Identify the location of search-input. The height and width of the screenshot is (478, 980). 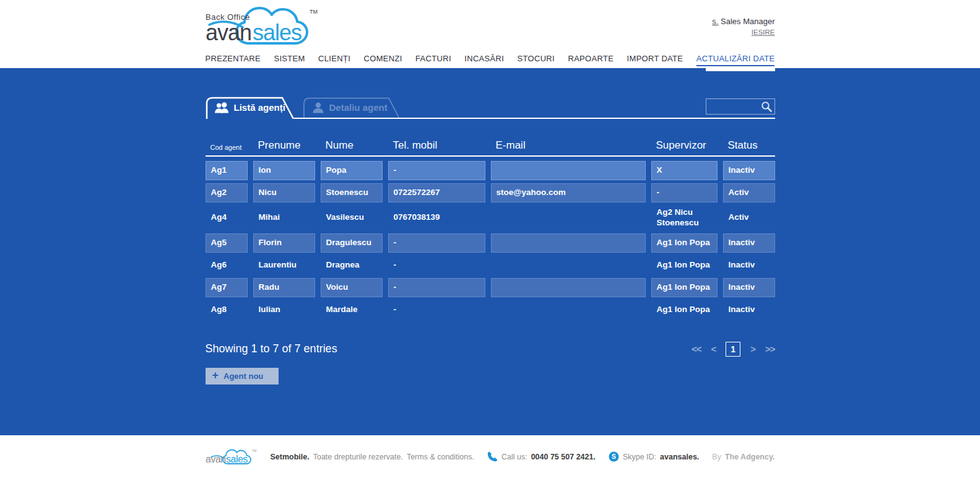
(733, 106).